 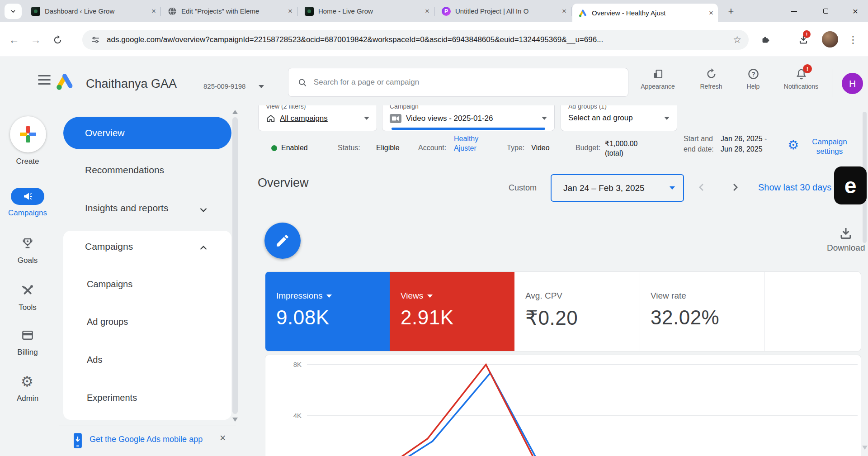 I want to click on main-menu-button, so click(x=25, y=81).